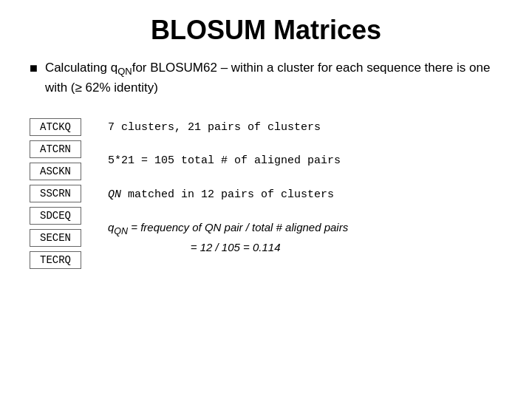  I want to click on list-item: ASCKN, so click(55, 171).